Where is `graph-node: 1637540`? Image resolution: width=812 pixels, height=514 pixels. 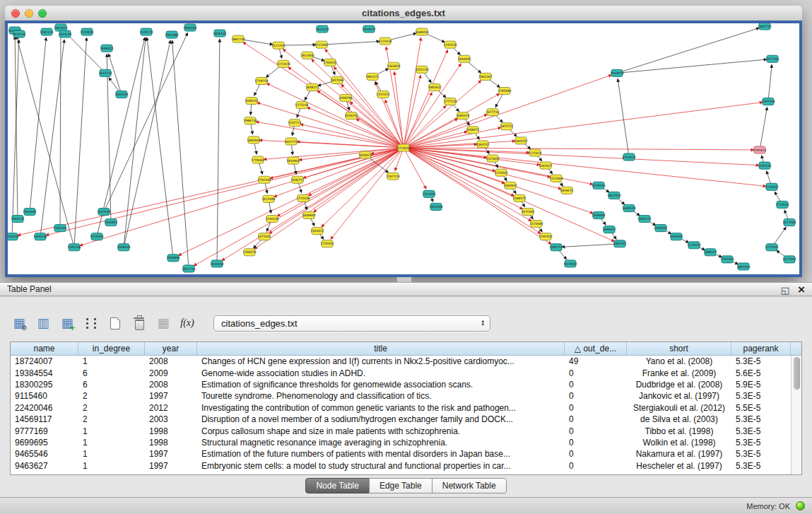
graph-node: 1637540 is located at coordinates (103, 211).